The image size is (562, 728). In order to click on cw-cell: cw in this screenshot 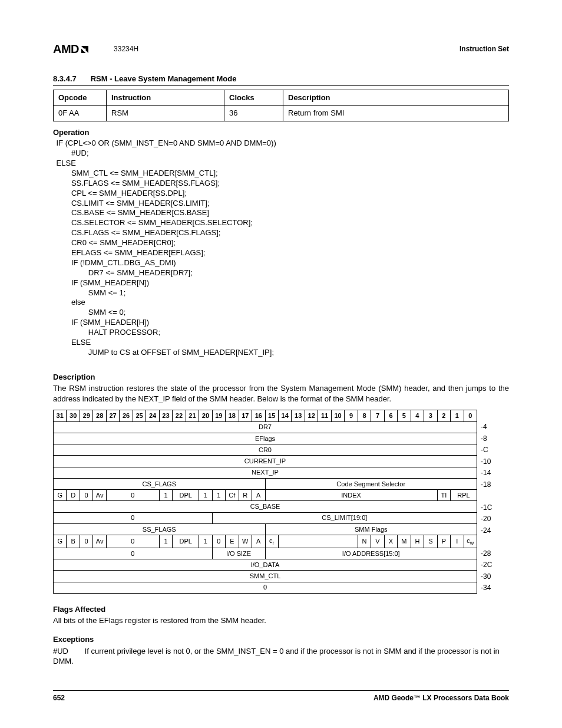, I will do `click(470, 542)`.